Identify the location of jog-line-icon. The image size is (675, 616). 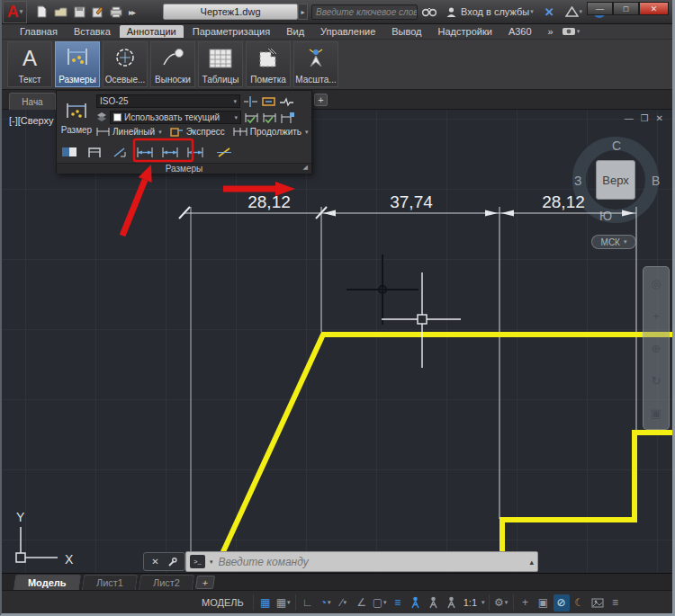
(286, 102).